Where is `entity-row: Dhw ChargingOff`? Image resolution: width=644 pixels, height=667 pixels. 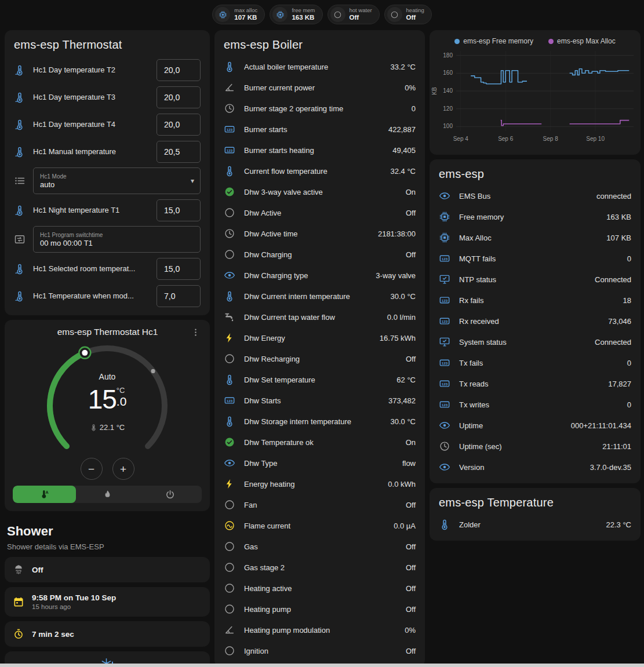
entity-row: Dhw ChargingOff is located at coordinates (320, 254).